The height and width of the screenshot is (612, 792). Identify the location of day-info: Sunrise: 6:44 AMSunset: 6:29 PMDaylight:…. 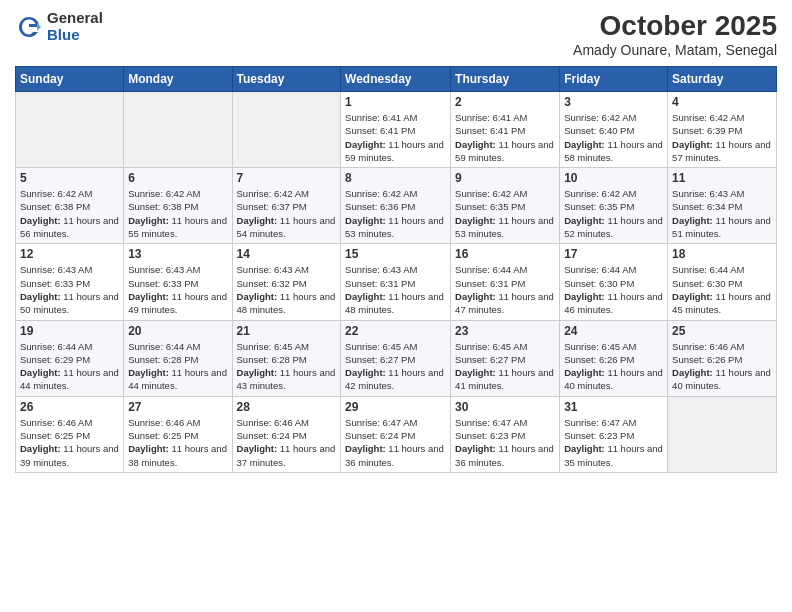
(70, 366).